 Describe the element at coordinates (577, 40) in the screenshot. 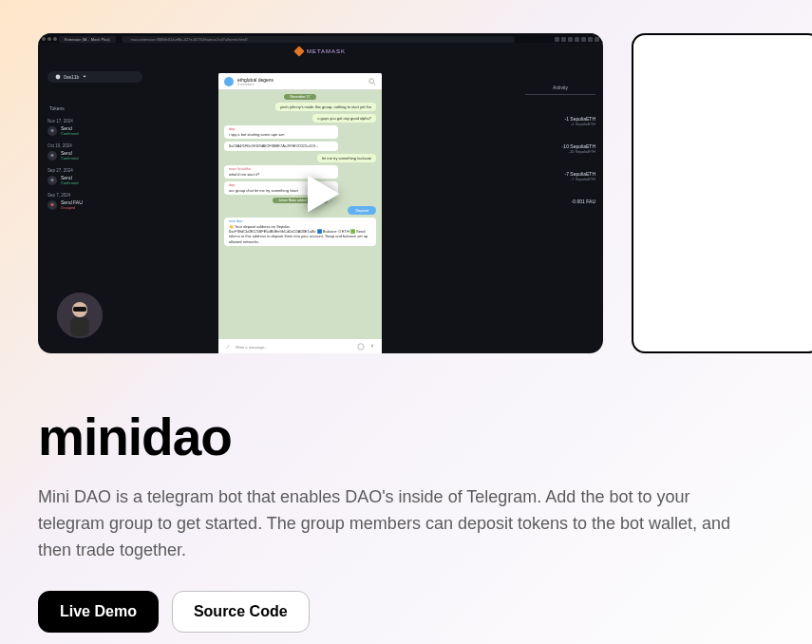

I see `browser-ext-icons` at that location.